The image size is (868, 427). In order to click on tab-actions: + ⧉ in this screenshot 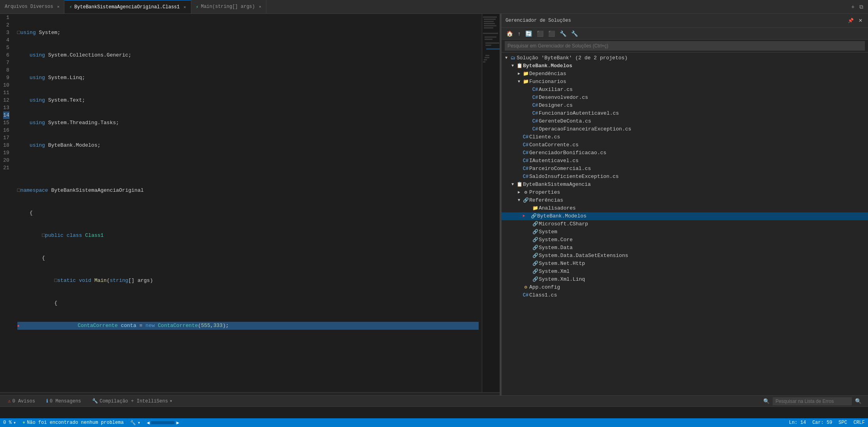, I will do `click(857, 7)`.